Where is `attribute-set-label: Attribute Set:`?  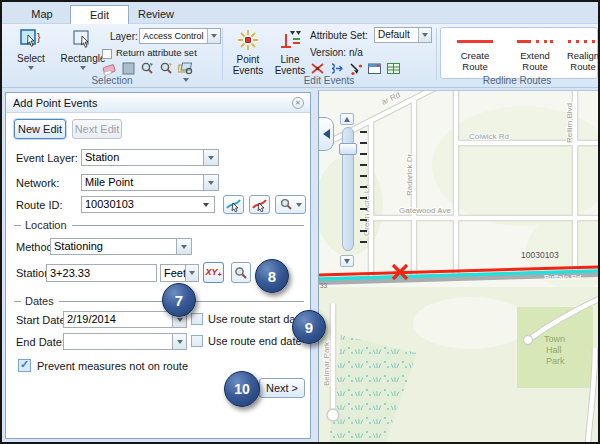
attribute-set-label: Attribute Set: is located at coordinates (339, 36).